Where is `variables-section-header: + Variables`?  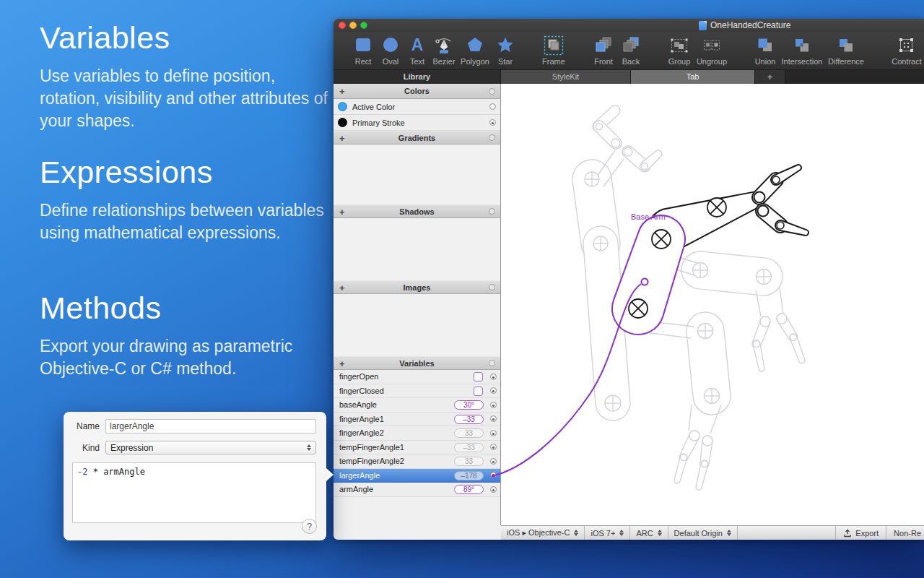 variables-section-header: + Variables is located at coordinates (417, 363).